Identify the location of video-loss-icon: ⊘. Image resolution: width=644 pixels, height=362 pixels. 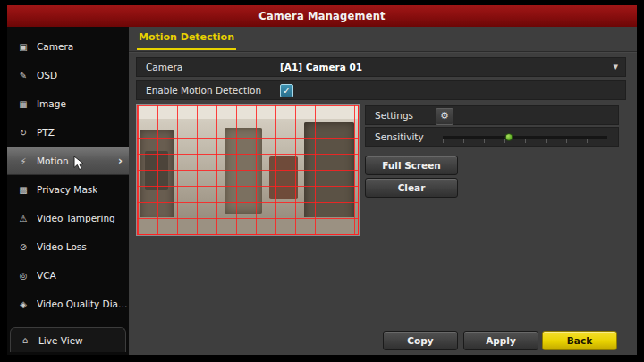
(23, 247).